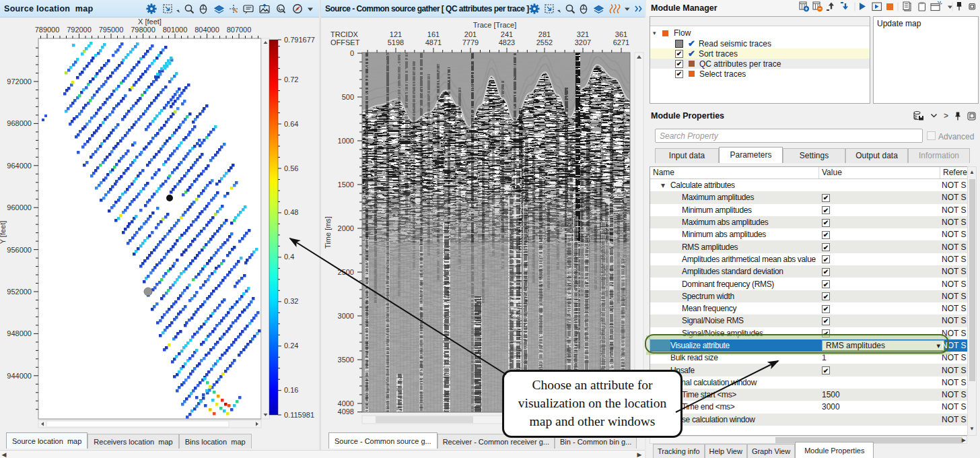 This screenshot has width=980, height=458. What do you see at coordinates (291, 301) in the screenshot?
I see `svg-text: 0.32` at bounding box center [291, 301].